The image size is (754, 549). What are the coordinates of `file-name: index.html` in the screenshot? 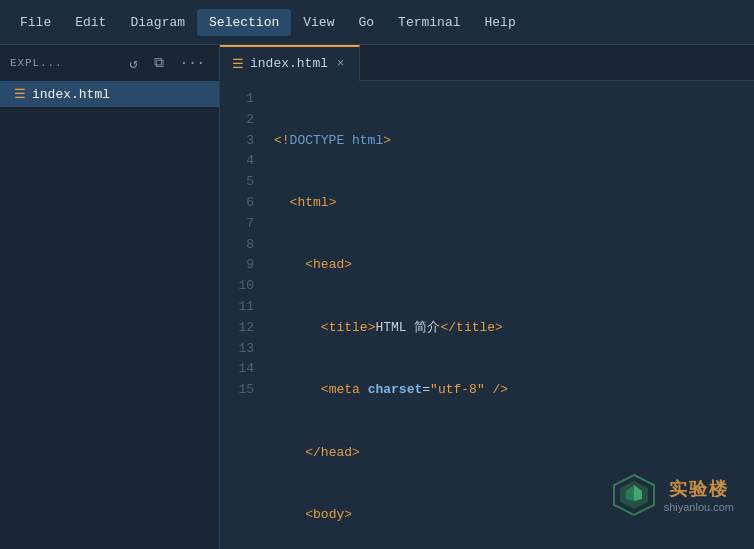 It's located at (71, 94).